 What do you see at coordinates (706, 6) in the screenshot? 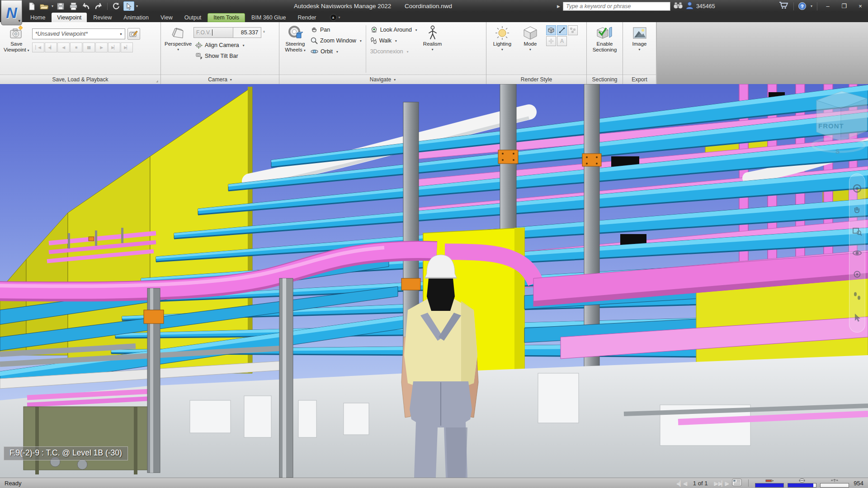
I see `user-id: 345465` at bounding box center [706, 6].